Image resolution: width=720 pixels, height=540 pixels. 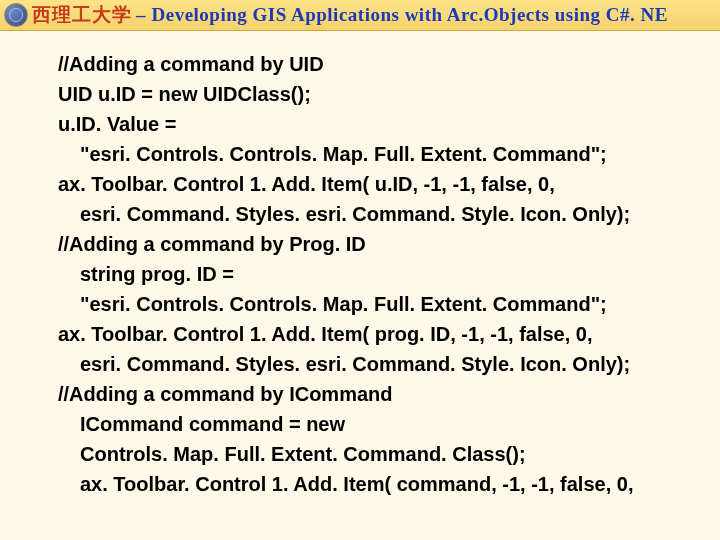 I want to click on code-line: //Adding a command by Prog. ID, so click(x=369, y=244).